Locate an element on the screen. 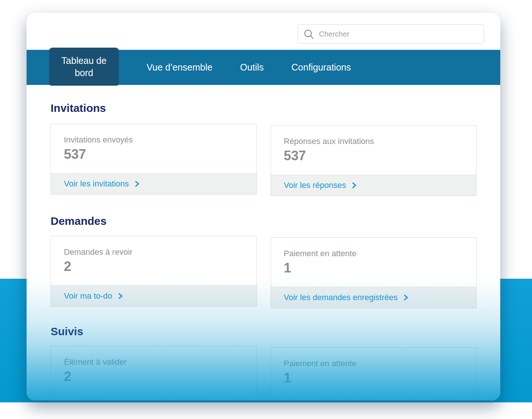  card-label: Invitations envoyés is located at coordinates (160, 140).